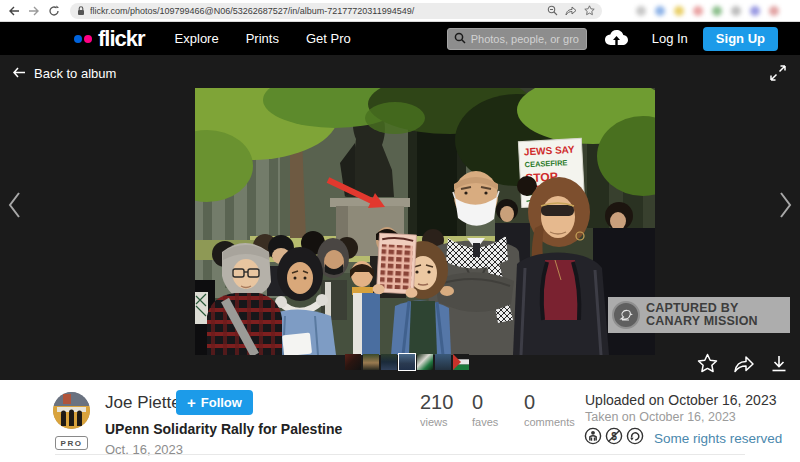  I want to click on album-thumbnail-selected, so click(407, 362).